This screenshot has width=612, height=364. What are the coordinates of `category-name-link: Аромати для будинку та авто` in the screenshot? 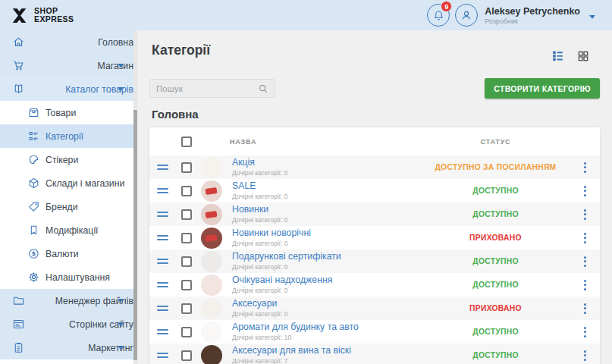 It's located at (327, 328).